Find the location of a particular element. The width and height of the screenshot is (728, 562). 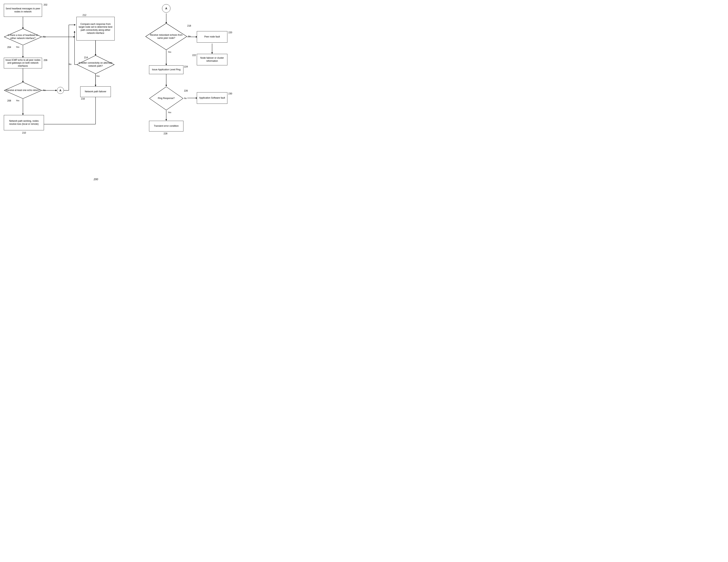

ref-212: 212 is located at coordinates (85, 15).